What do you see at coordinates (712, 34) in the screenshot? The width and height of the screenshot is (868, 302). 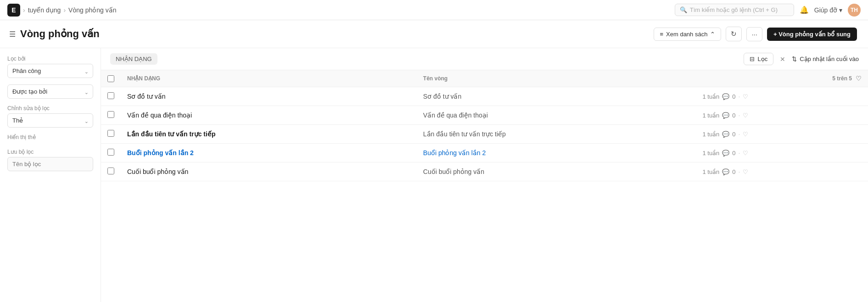 I see `view-list-chevron-icon: ⌃` at bounding box center [712, 34].